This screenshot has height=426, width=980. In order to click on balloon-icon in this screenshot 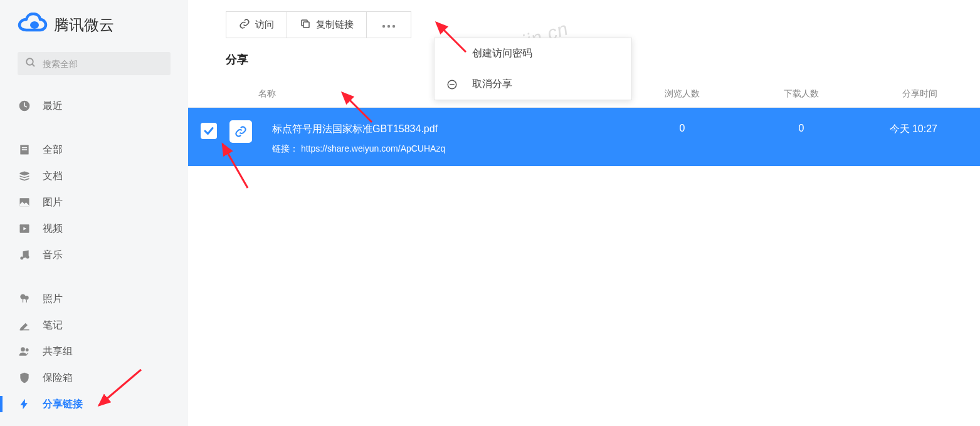, I will do `click(24, 299)`.